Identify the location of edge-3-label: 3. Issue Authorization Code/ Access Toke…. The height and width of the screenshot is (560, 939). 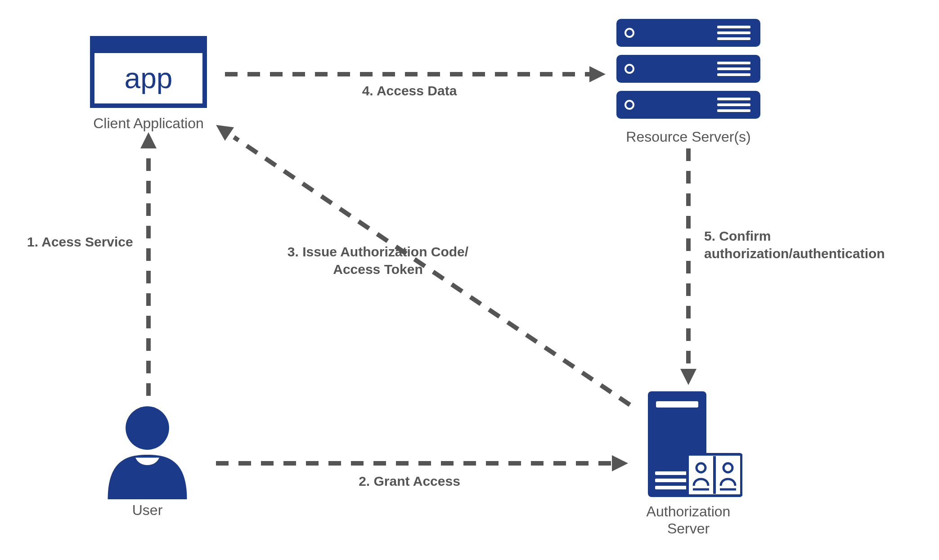
(378, 260).